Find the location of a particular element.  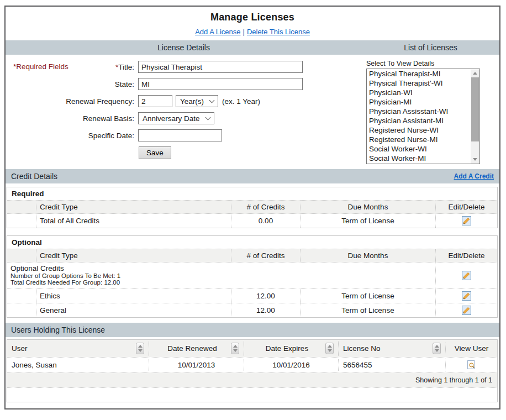

save-row: Save is located at coordinates (183, 153).